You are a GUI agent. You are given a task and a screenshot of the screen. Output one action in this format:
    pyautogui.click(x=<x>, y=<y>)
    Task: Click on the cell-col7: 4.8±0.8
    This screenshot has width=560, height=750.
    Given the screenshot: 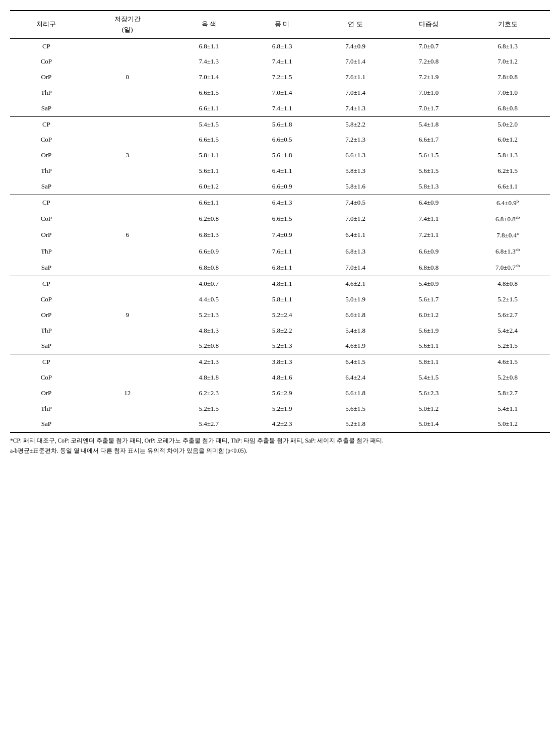 What is the action you would take?
    pyautogui.click(x=508, y=284)
    